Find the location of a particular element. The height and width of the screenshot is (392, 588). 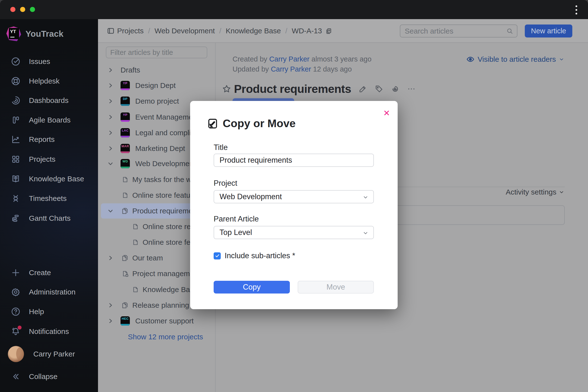

checkbox-checked is located at coordinates (217, 256).